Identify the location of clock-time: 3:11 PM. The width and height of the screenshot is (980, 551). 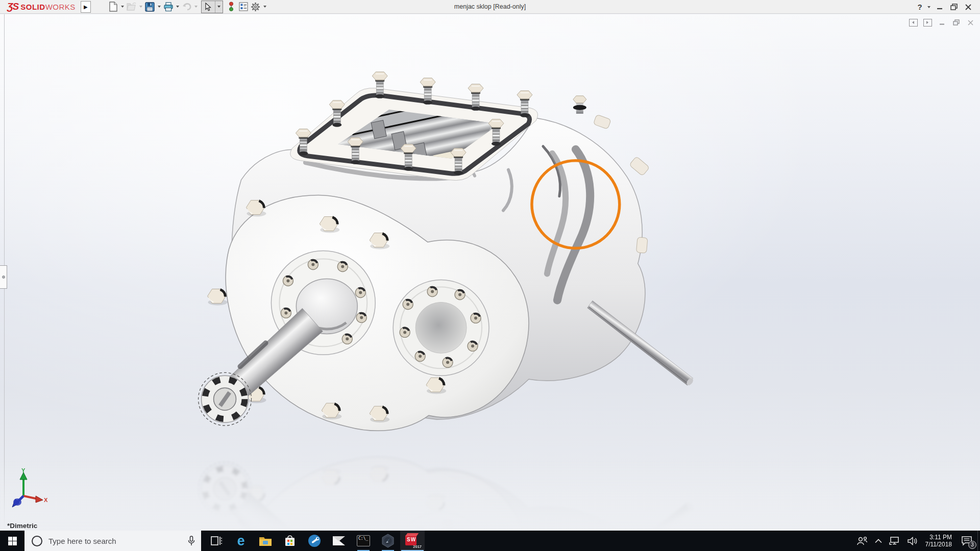
(939, 537).